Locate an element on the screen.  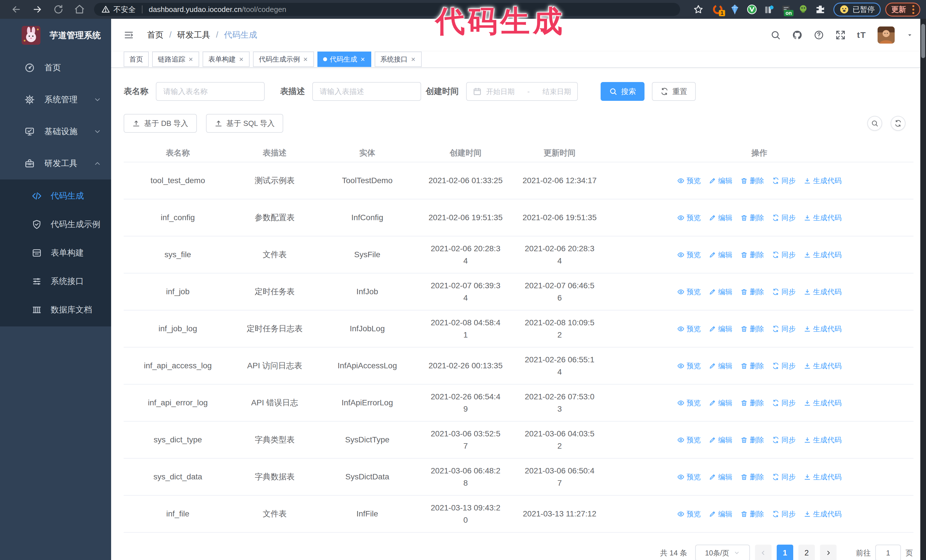
browser-back-icon is located at coordinates (17, 9).